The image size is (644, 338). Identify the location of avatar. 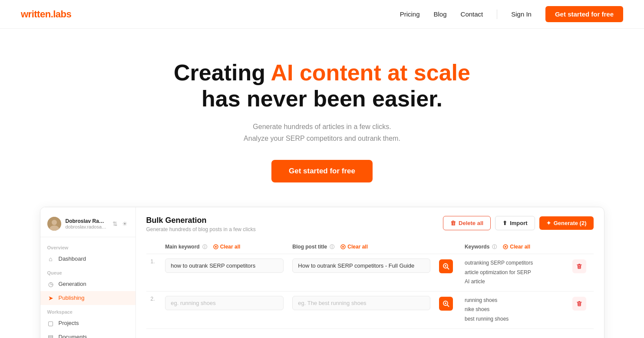
(54, 224).